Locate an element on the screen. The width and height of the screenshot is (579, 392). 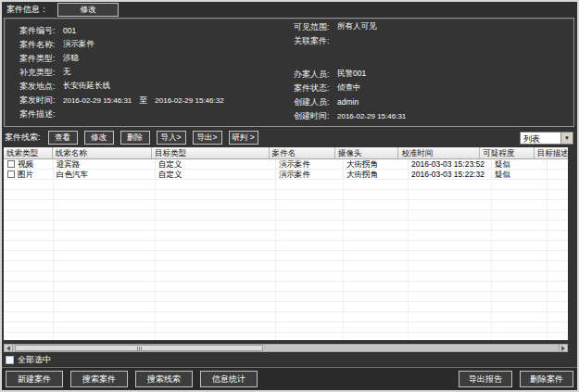
table-row: 图片 白色汽车 自定义 演示案件 大街拐角 2016-03-03 15:22:3… is located at coordinates (285, 174).